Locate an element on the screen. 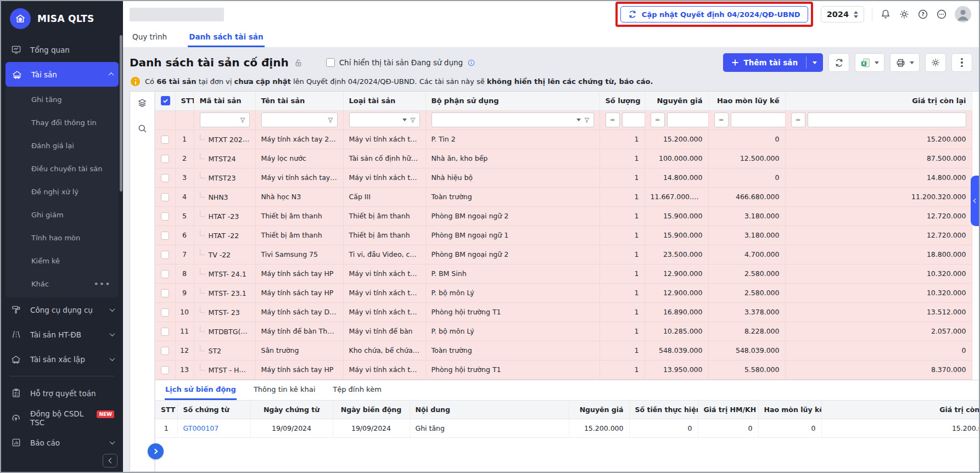 The image size is (980, 473). asset-row: 12 ST2 Sân trường Kho chứa, bể chứa, bãi… is located at coordinates (563, 350).